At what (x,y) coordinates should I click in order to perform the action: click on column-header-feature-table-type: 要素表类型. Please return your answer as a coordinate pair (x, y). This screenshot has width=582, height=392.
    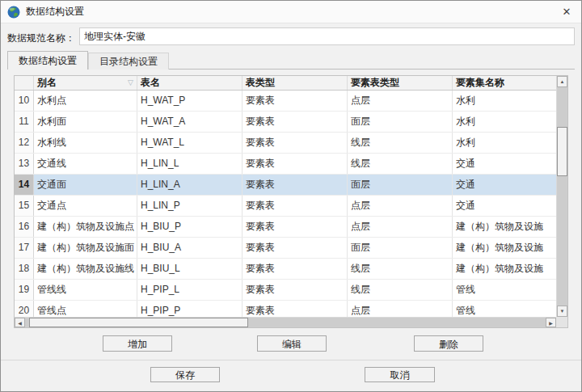
    Looking at the image, I should click on (400, 82).